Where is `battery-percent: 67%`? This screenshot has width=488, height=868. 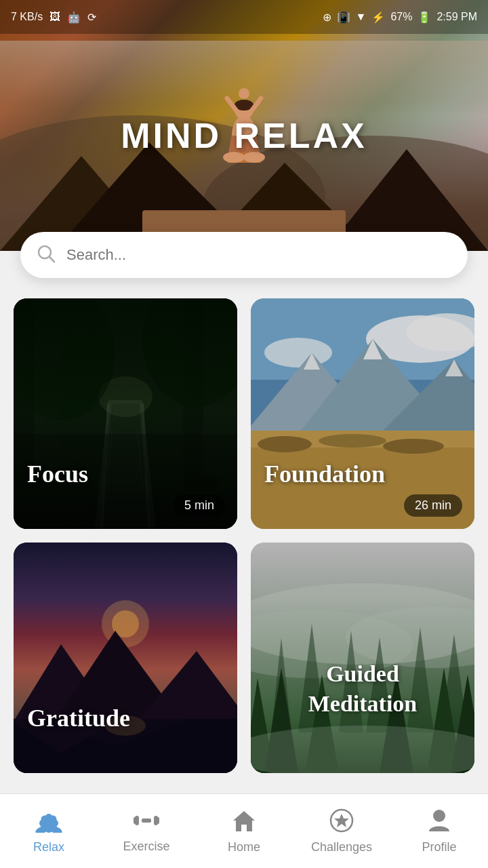 battery-percent: 67% is located at coordinates (401, 17).